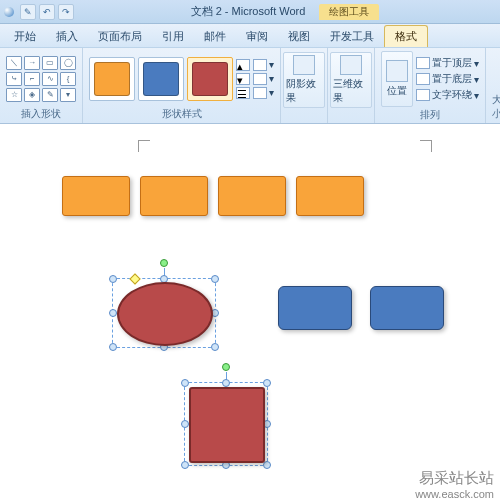 Image resolution: width=500 pixels, height=504 pixels. What do you see at coordinates (448, 95) in the screenshot?
I see `text-wrap-button: 文字环绕 ▾` at bounding box center [448, 95].